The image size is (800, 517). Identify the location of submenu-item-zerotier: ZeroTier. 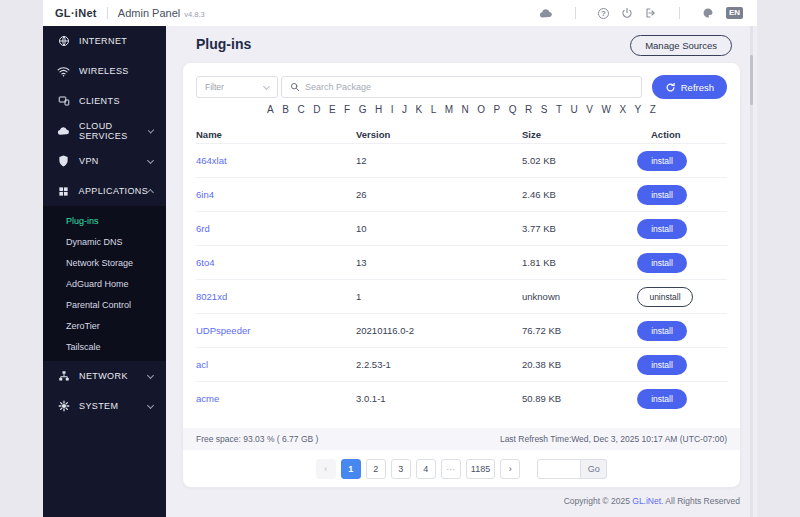
(104, 326).